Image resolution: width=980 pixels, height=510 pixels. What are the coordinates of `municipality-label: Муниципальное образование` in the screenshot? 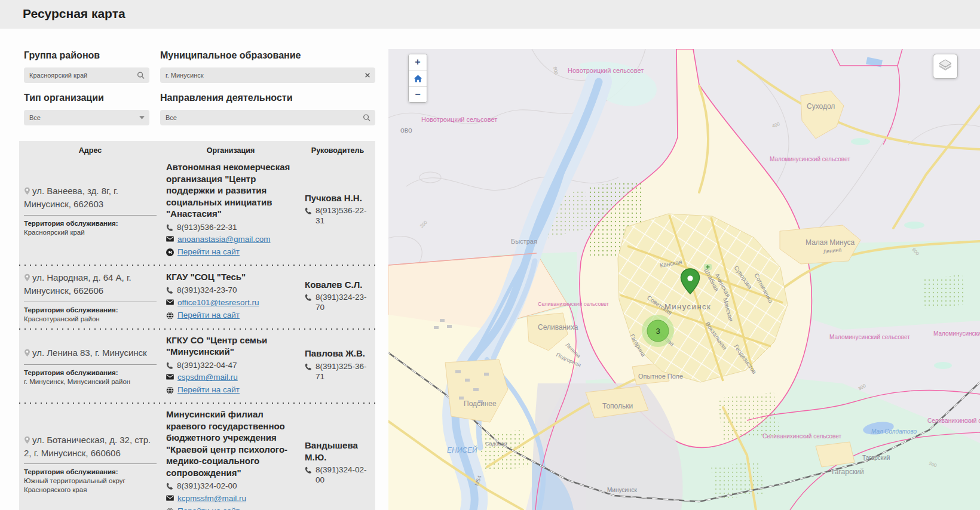 It's located at (268, 56).